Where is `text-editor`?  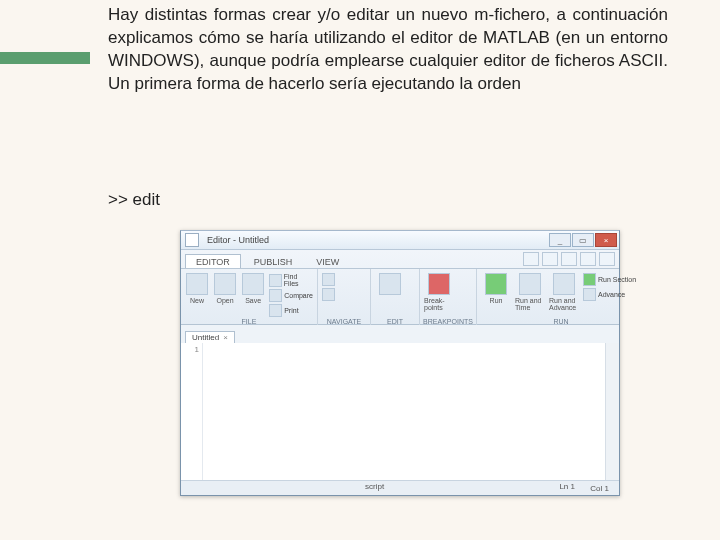 text-editor is located at coordinates (404, 412).